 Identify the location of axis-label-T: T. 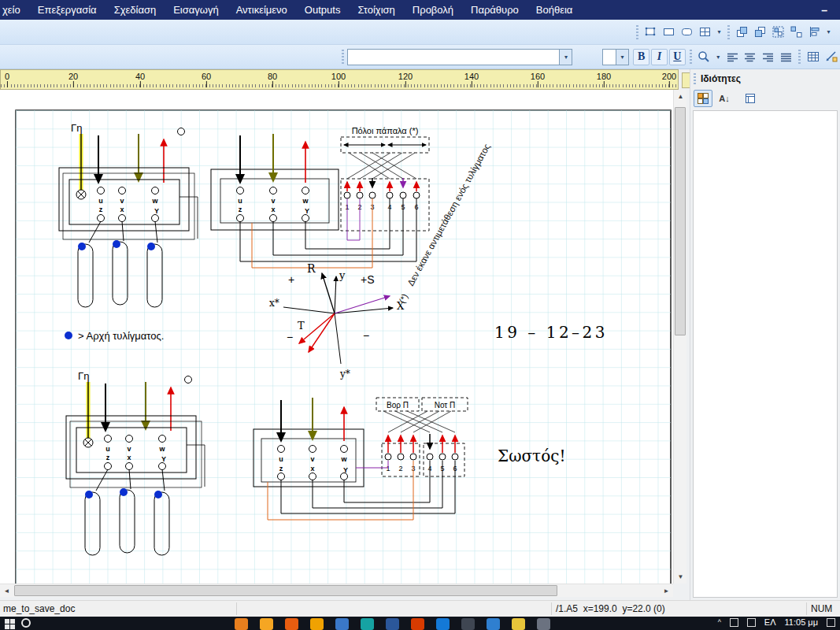
(301, 326).